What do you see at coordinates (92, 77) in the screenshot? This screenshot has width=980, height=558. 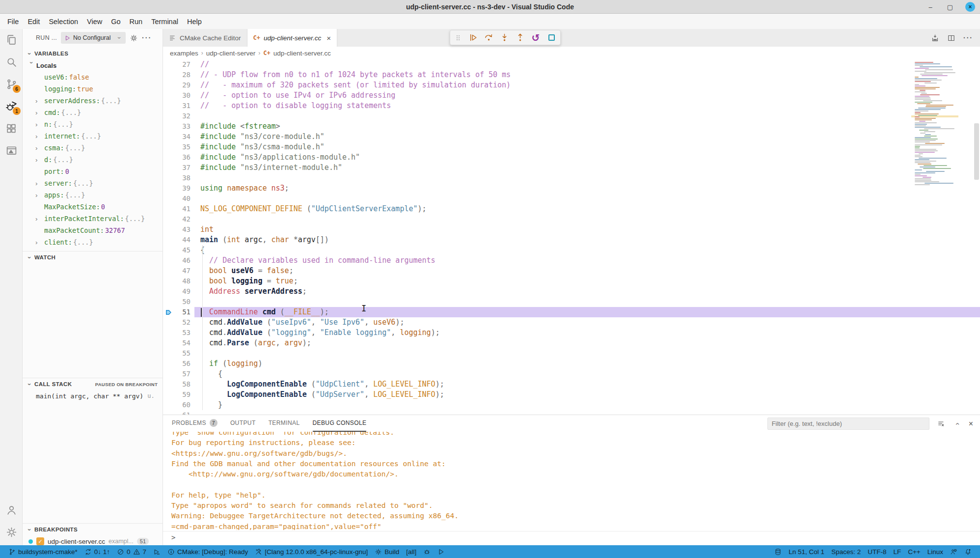 I see `variable-row-useV6: useV6: false` at bounding box center [92, 77].